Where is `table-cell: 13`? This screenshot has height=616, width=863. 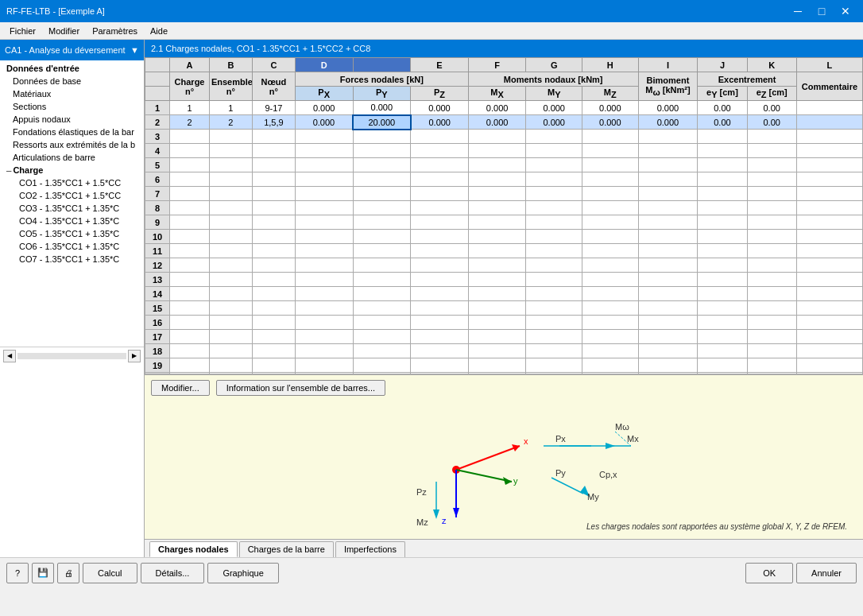
table-cell: 13 is located at coordinates (157, 280).